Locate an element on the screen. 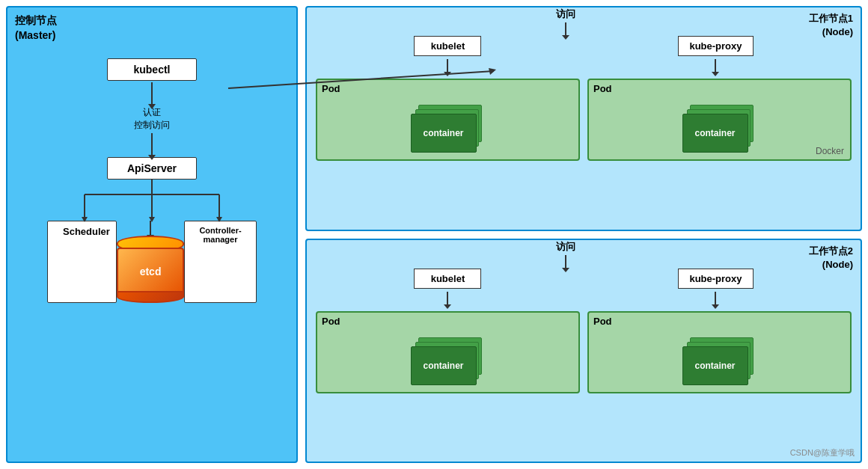 The height and width of the screenshot is (469, 868). master-title: 控制节点 (Master) is located at coordinates (36, 28).